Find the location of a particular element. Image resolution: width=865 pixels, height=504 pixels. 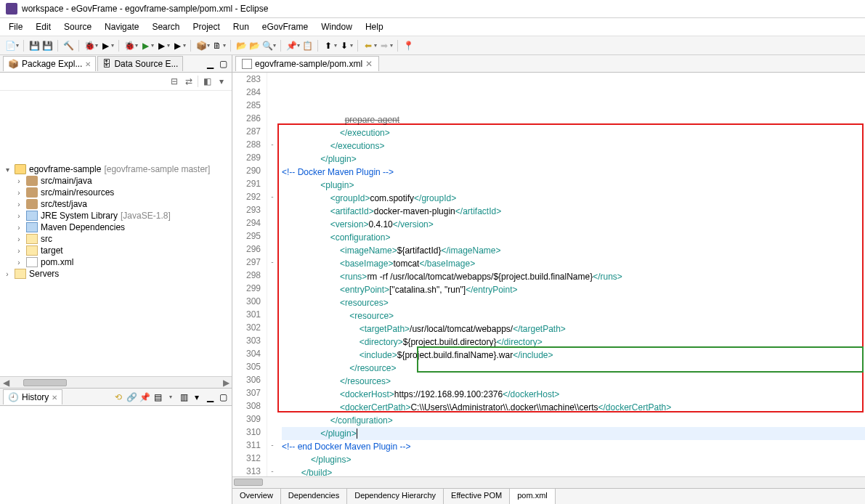

code-line: <artifactId>docker-maven-plugin</artifac… is located at coordinates (574, 211).